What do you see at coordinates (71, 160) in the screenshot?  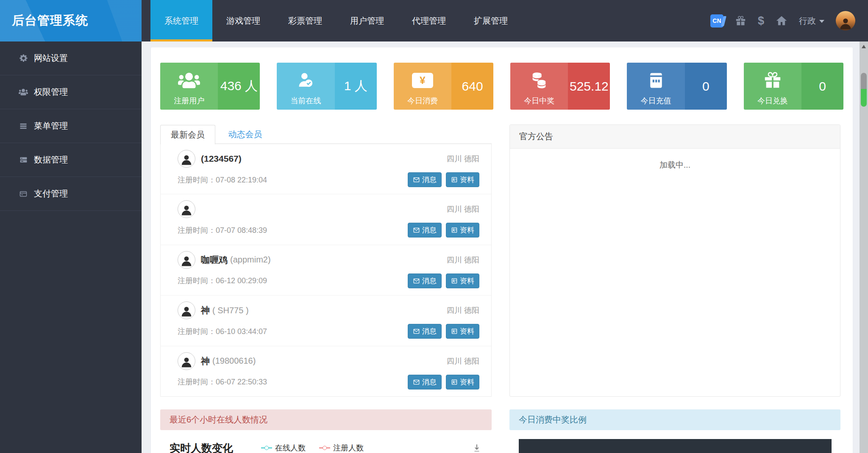 I see `sidebar-item-data: 数据管理` at bounding box center [71, 160].